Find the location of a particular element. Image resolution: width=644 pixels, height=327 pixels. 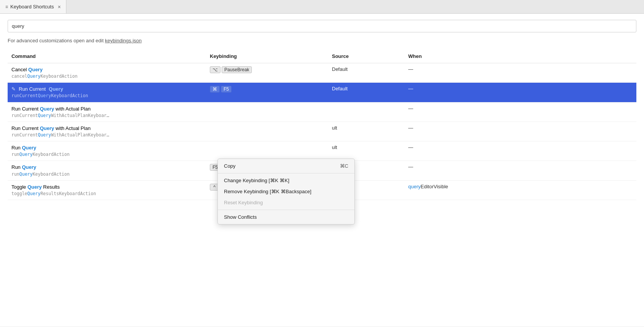

context-menu-remove-keybinding: Remove Keybinding [⌘K ⌘Backspace] is located at coordinates (286, 191).